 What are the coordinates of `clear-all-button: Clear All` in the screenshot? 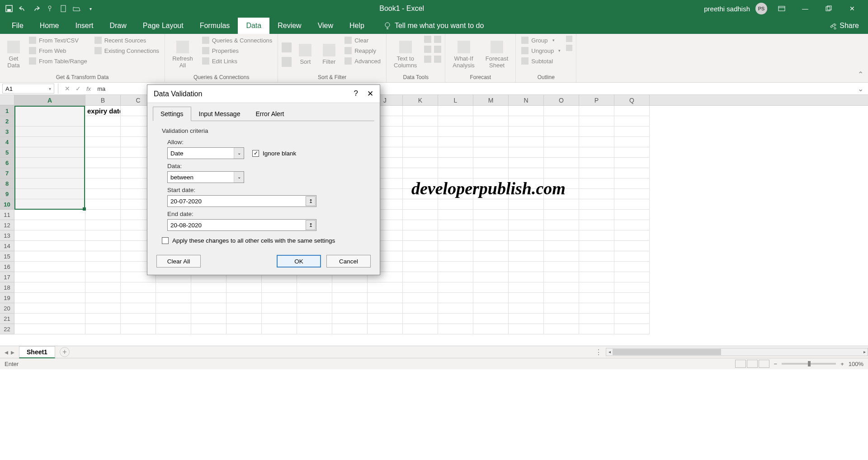 It's located at (179, 261).